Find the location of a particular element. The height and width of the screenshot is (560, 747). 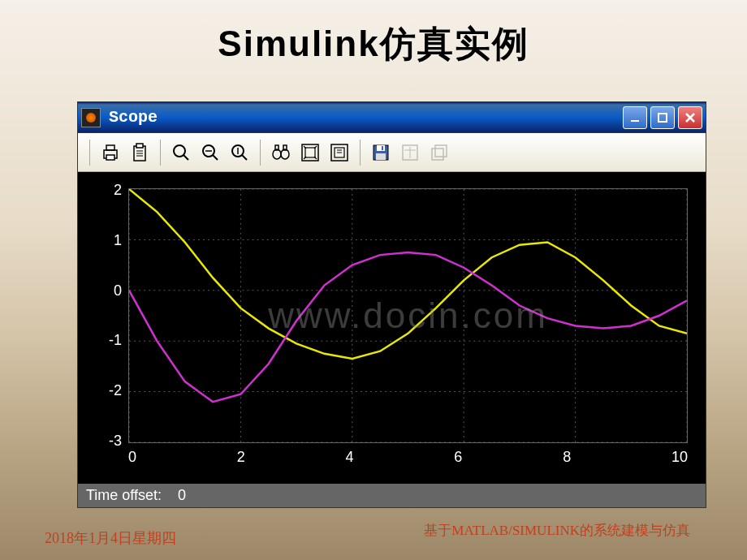

autoscale-icon is located at coordinates (310, 153).